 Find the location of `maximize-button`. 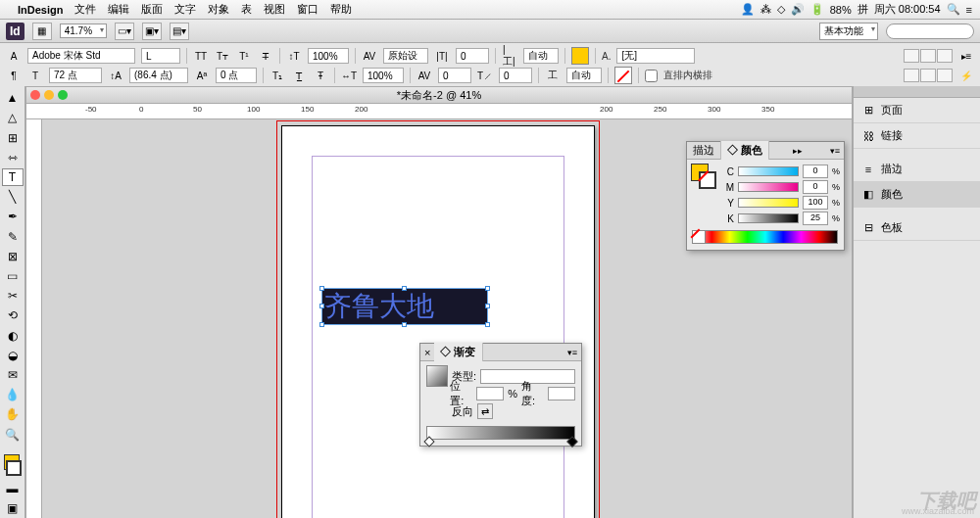

maximize-button is located at coordinates (63, 95).